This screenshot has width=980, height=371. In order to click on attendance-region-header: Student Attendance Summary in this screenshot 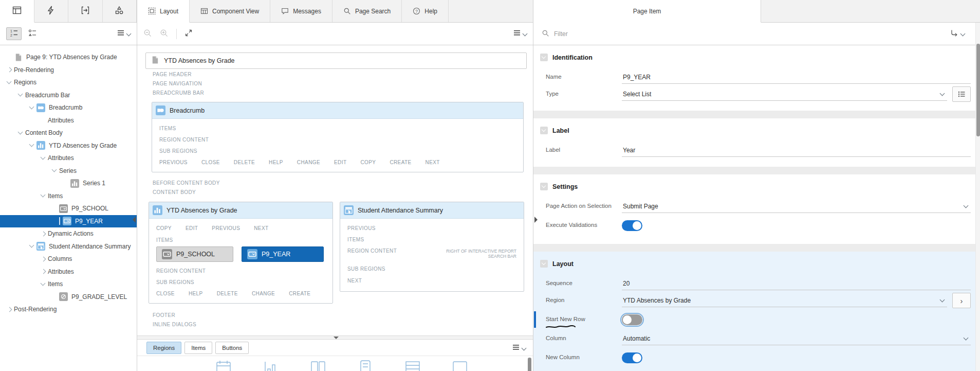, I will do `click(432, 210)`.